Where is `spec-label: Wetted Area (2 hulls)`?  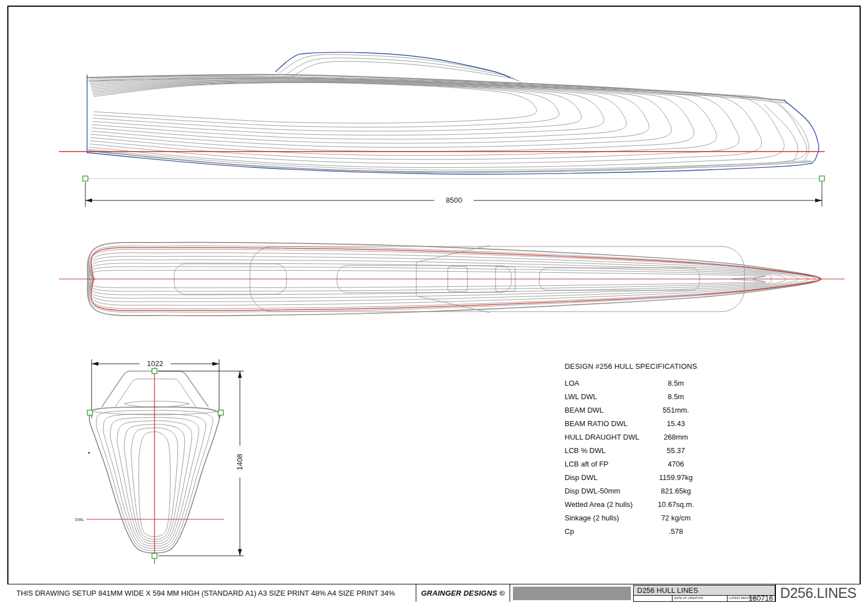 spec-label: Wetted Area (2 hulls) is located at coordinates (609, 504).